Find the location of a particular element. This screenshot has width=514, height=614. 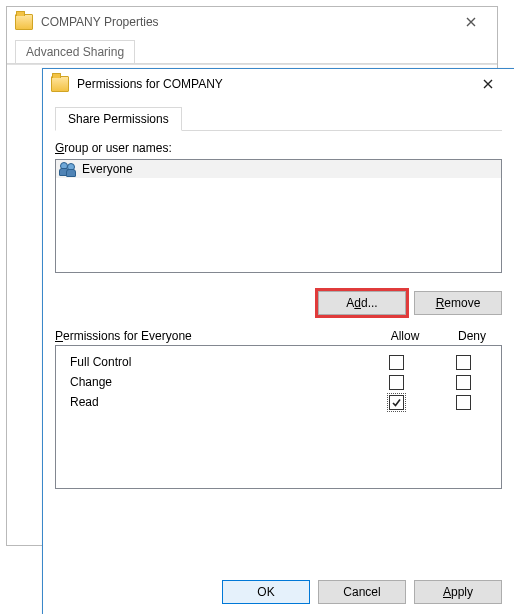

perm-row-full-control: Full Control is located at coordinates (278, 362).